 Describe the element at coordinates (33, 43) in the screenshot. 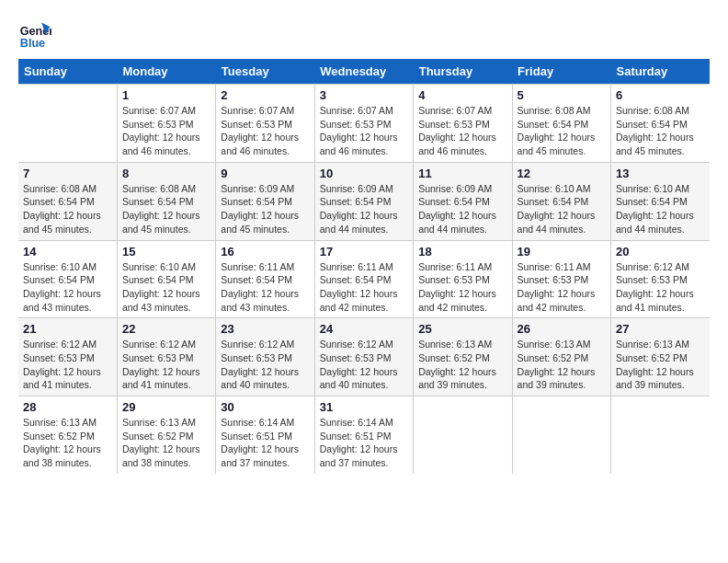

I see `svg-text: Blue` at that location.